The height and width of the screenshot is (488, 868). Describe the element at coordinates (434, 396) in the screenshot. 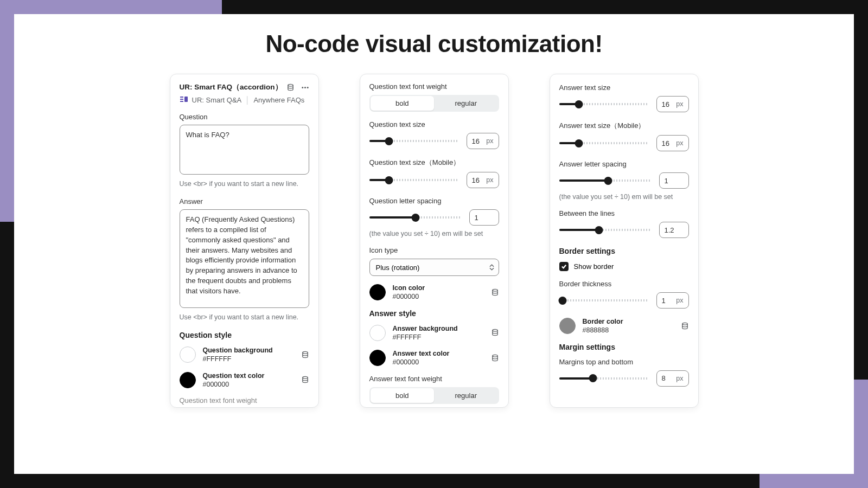

I see `a-weight-segmented: bold regular` at that location.